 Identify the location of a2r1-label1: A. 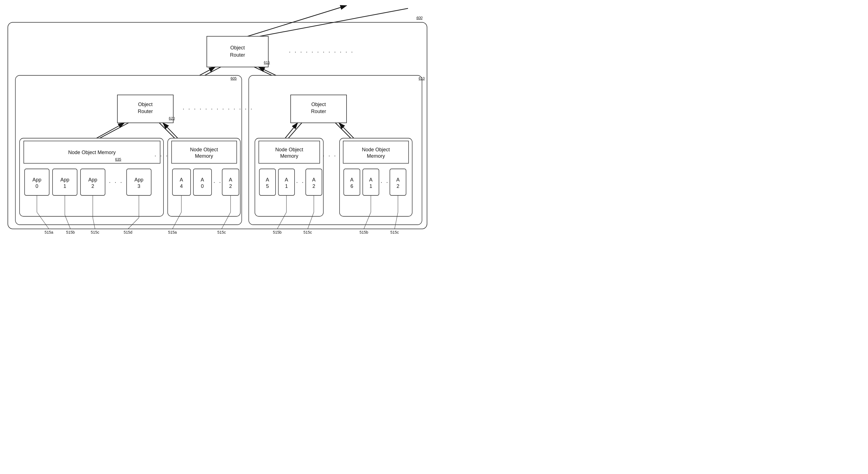
(314, 180).